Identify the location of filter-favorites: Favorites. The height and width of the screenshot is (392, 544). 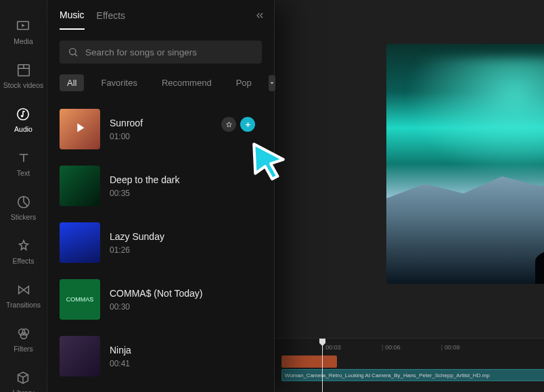
(119, 82).